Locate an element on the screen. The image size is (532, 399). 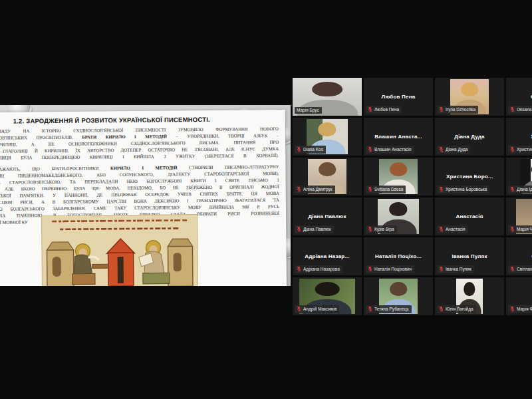
participant-name: Svitlana Dzesa is located at coordinates (388, 189).